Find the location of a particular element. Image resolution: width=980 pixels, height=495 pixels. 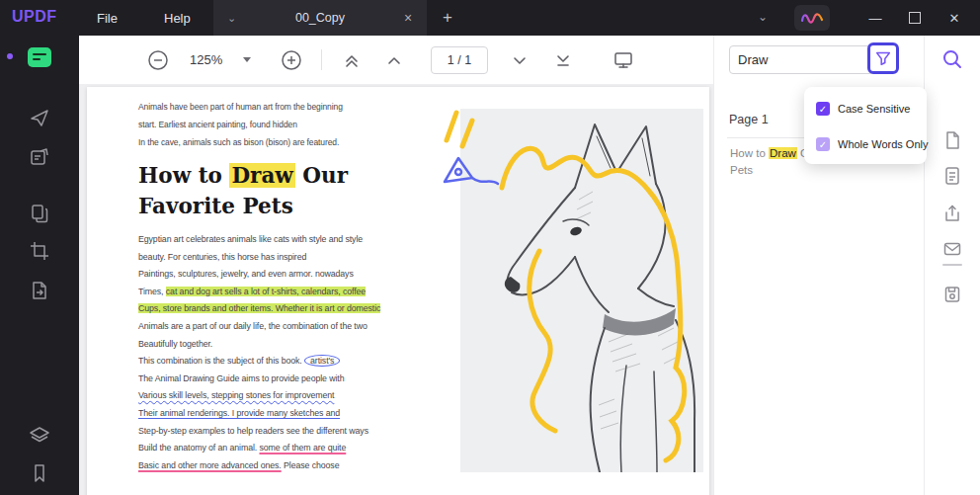

next-page-button is located at coordinates (520, 60).